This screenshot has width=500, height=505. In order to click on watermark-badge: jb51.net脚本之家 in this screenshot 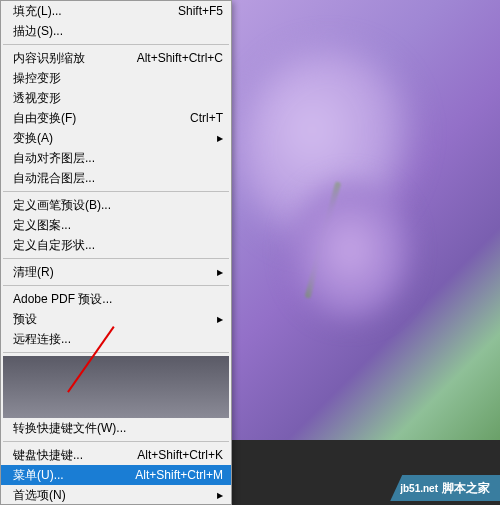, I will do `click(445, 488)`.